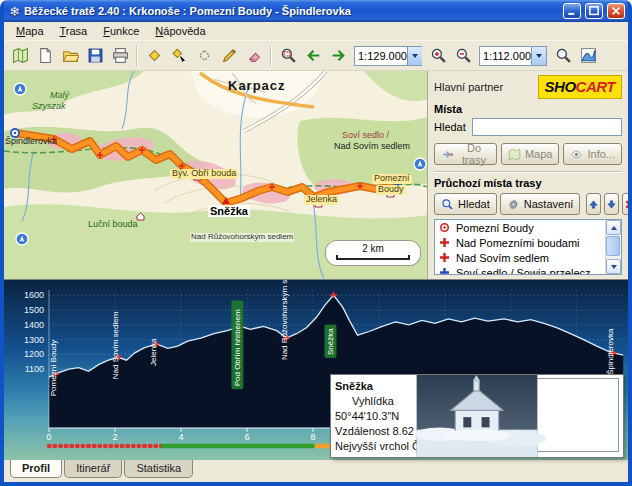 This screenshot has width=632, height=486. Describe the element at coordinates (338, 56) in the screenshot. I see `pan-forward-button` at that location.